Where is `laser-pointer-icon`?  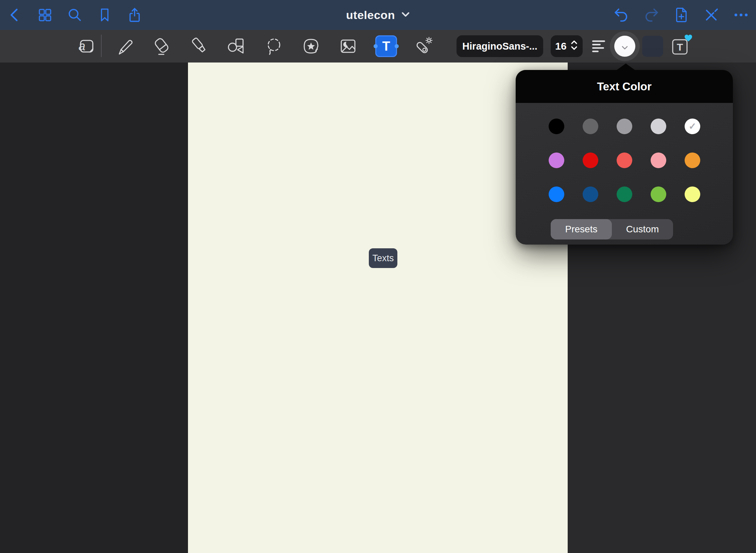
laser-pointer-icon is located at coordinates (423, 46).